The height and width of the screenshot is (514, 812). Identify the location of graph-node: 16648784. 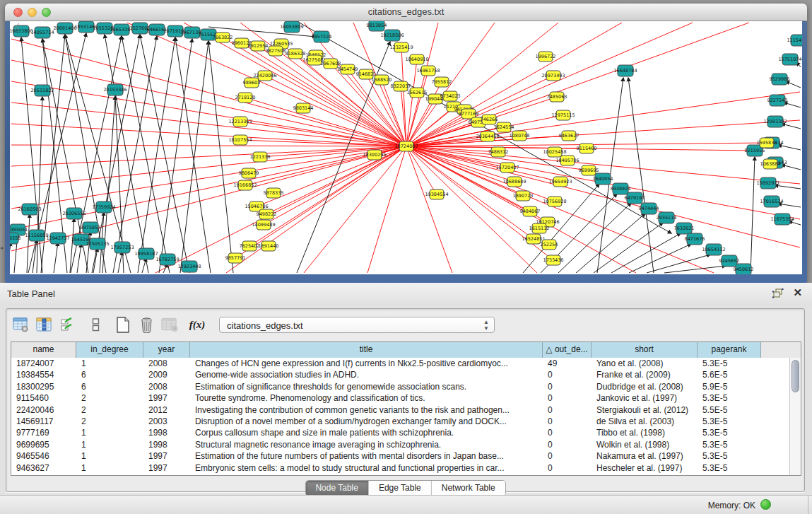
(625, 71).